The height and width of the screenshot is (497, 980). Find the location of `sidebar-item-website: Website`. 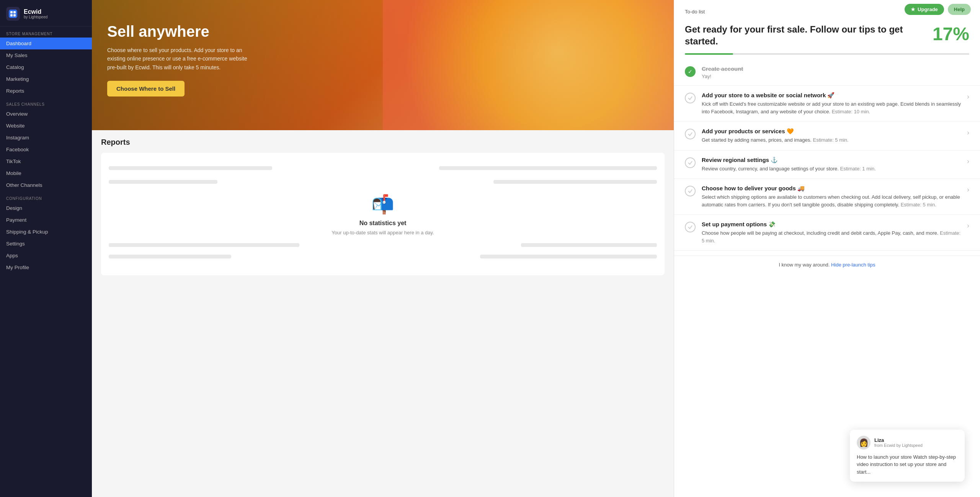

sidebar-item-website: Website is located at coordinates (46, 126).